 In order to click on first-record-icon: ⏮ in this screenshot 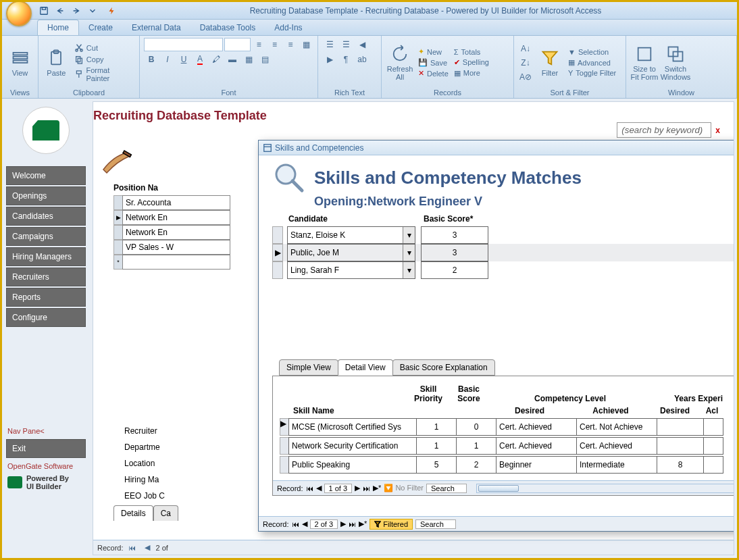, I will do `click(132, 548)`.